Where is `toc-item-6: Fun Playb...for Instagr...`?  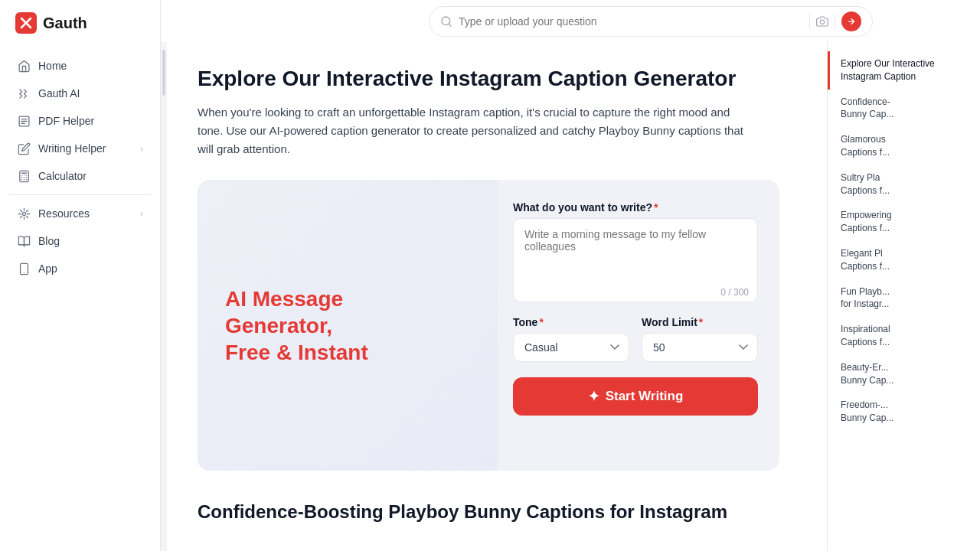 toc-item-6: Fun Playb...for Instagr... is located at coordinates (903, 298).